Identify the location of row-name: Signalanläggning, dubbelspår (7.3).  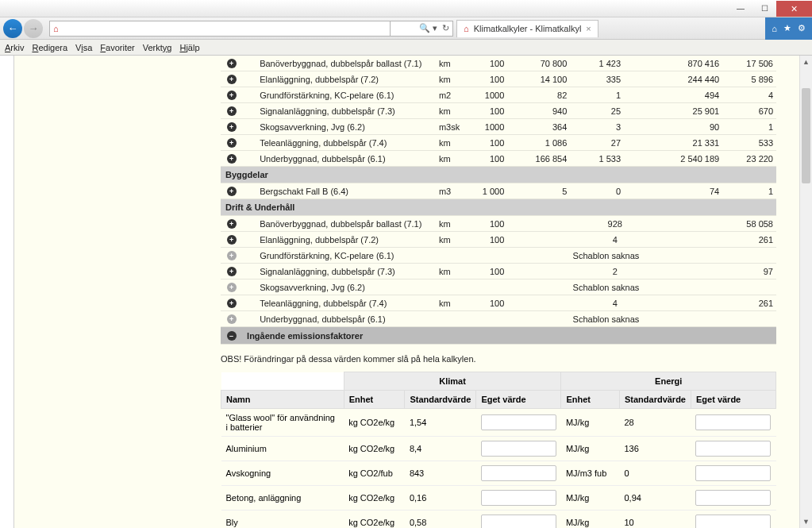
(346, 272).